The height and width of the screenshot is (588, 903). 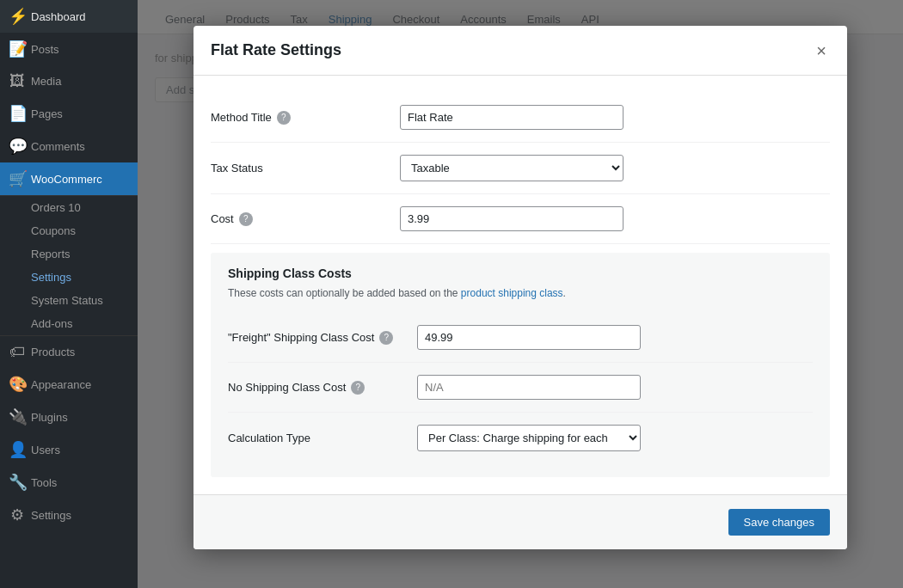 What do you see at coordinates (322, 338) in the screenshot?
I see `freight-cost-label: "Freight" Shipping Class Cost ?` at bounding box center [322, 338].